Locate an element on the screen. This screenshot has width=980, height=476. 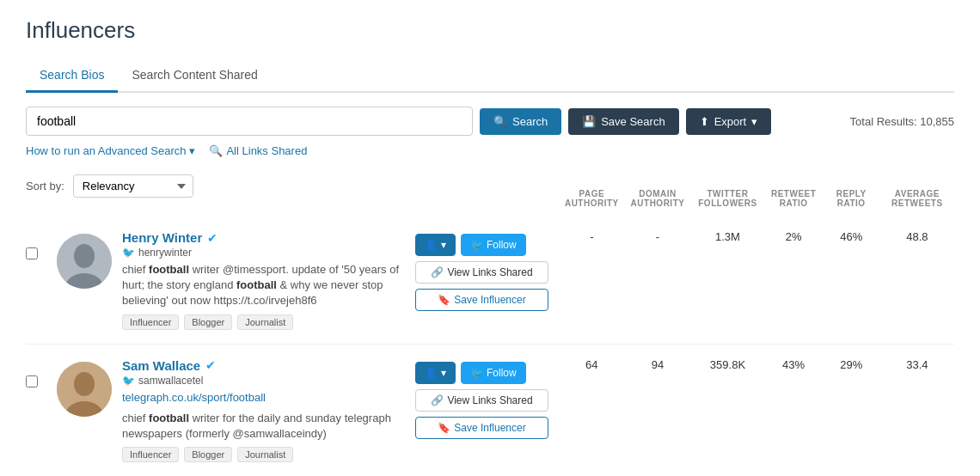
links-shared-label: All Links Shared is located at coordinates (266, 151).